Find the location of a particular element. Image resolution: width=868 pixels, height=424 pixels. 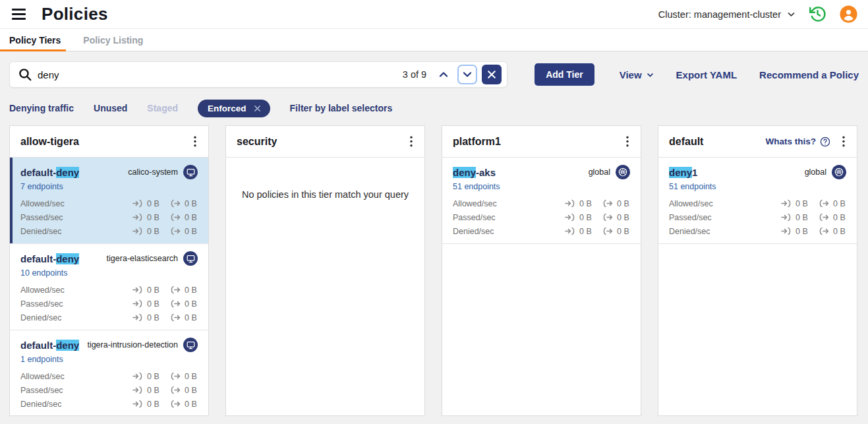

previous-result-button is located at coordinates (444, 75).